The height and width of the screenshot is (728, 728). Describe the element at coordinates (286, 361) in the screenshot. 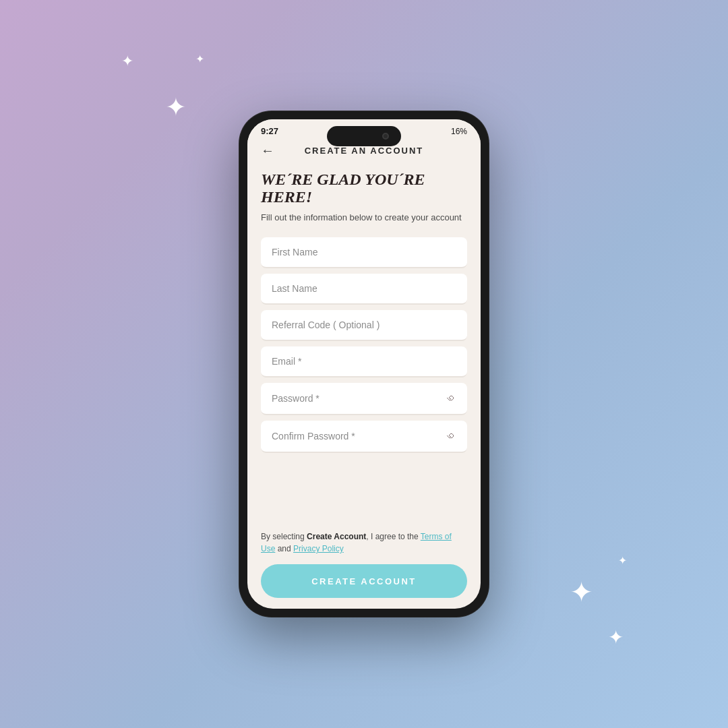

I see `email-placeholder: Email *` at that location.